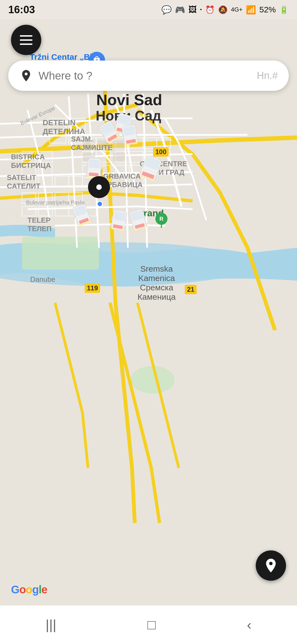 This screenshot has width=297, height=644. Describe the element at coordinates (237, 10) in the screenshot. I see `signal-icon: 4G+` at that location.